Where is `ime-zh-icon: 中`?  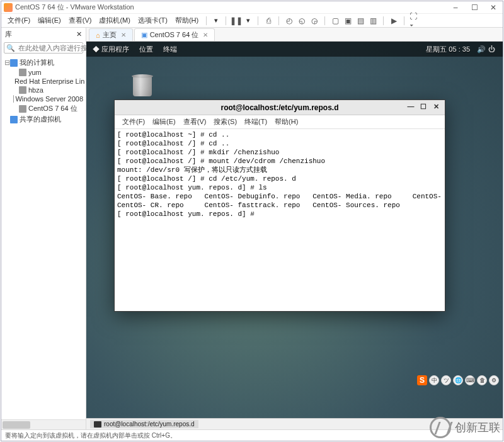 ime-zh-icon: 中 is located at coordinates (434, 380).